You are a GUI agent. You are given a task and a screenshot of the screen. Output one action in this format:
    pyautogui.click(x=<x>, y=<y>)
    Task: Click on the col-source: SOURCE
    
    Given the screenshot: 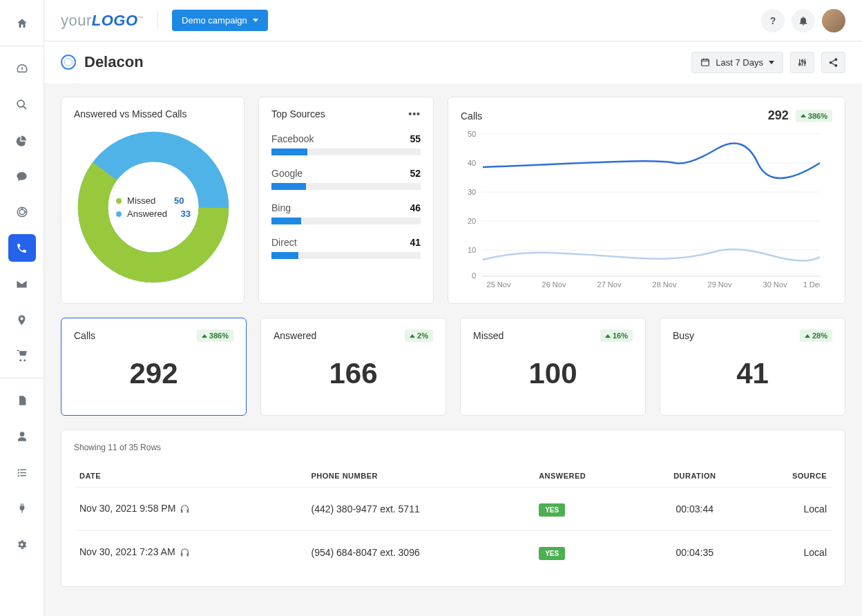 What is the action you would take?
    pyautogui.click(x=789, y=477)
    